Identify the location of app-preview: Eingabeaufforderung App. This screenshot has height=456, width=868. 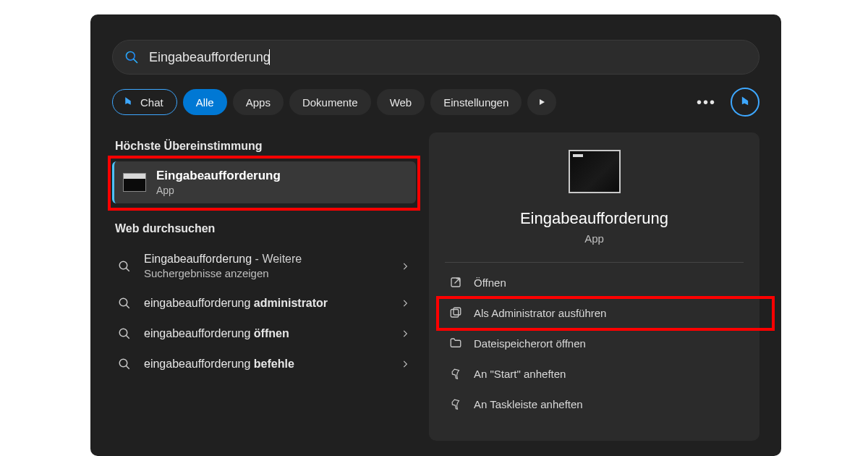
(595, 197).